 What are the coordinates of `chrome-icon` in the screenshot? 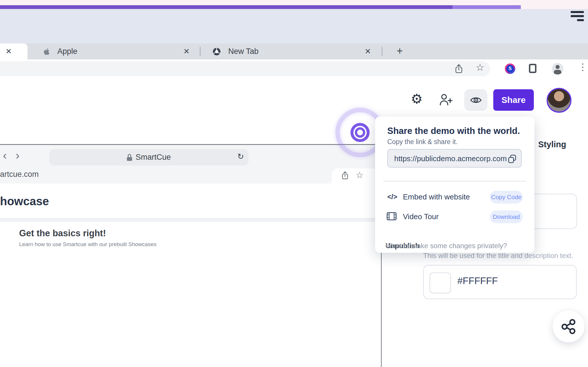 It's located at (217, 52).